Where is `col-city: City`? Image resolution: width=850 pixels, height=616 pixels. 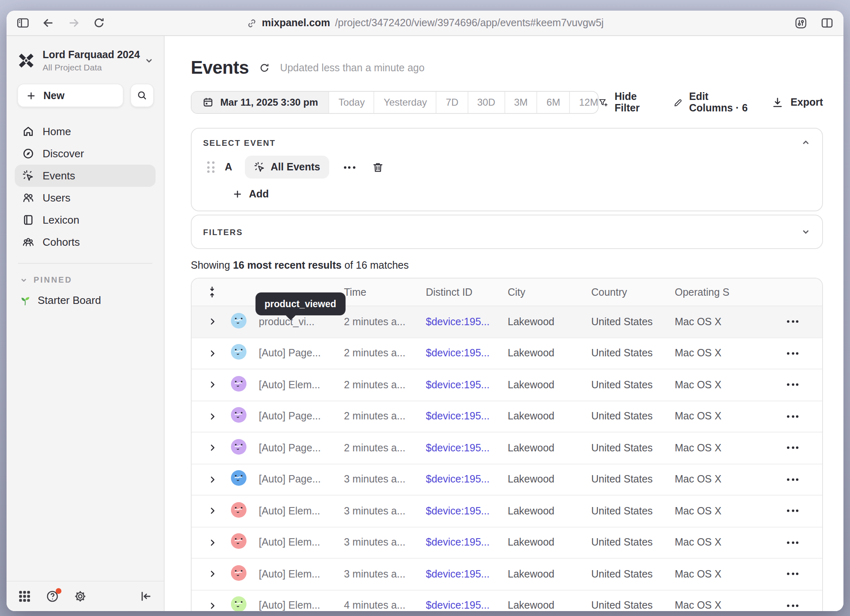 col-city: City is located at coordinates (549, 292).